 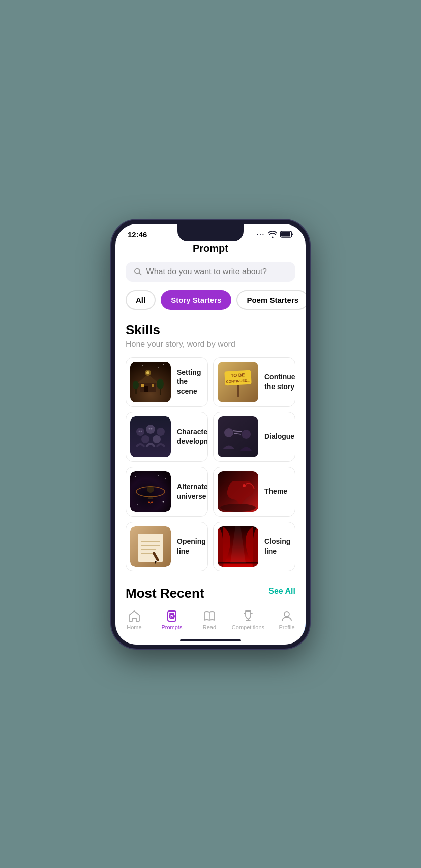 What do you see at coordinates (172, 620) in the screenshot?
I see `nav-item-prompts: P Prompts` at bounding box center [172, 620].